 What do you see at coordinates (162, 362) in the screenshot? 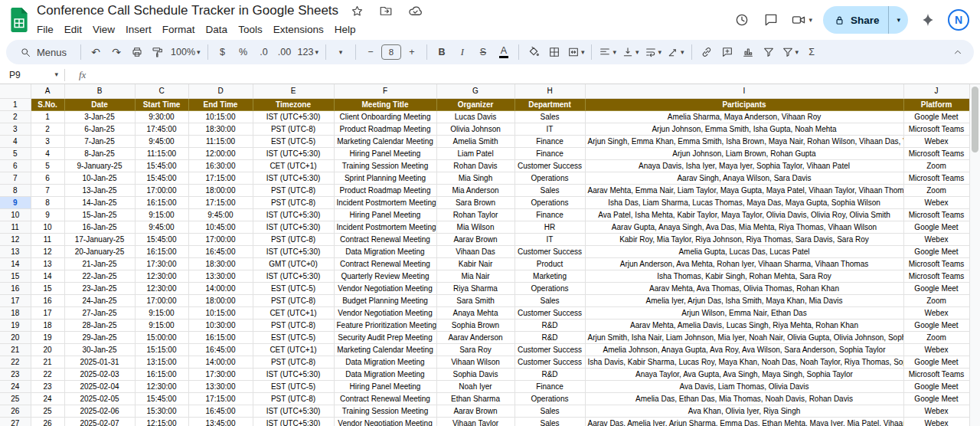
I see `cell-C22: 13:15:00` at bounding box center [162, 362].